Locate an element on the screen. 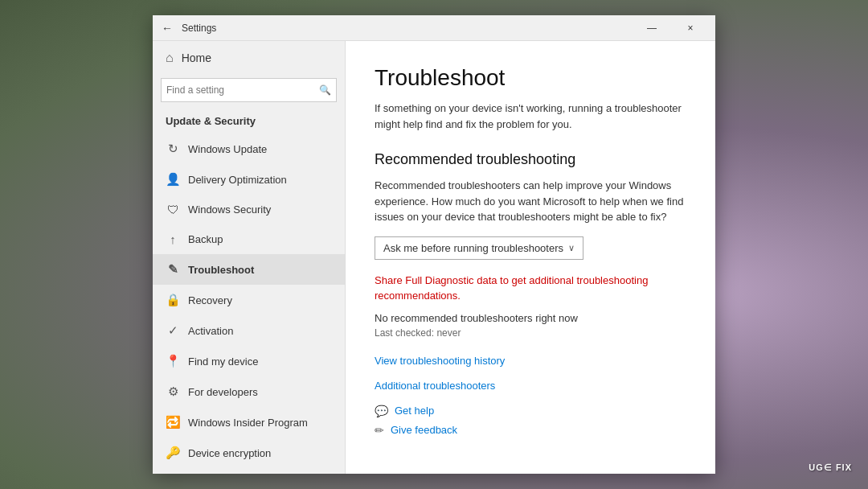  recommended-section-title: Recommended troubleshooting is located at coordinates (530, 159).